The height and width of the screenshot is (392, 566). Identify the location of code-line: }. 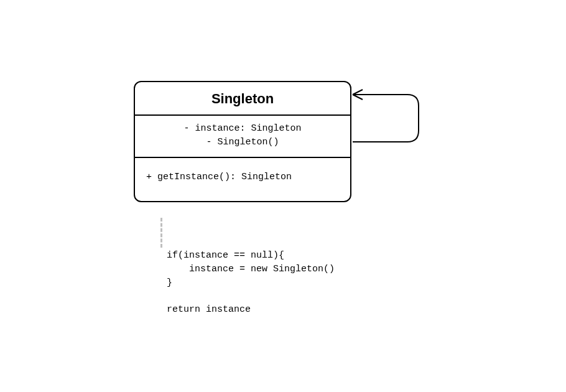
(169, 282).